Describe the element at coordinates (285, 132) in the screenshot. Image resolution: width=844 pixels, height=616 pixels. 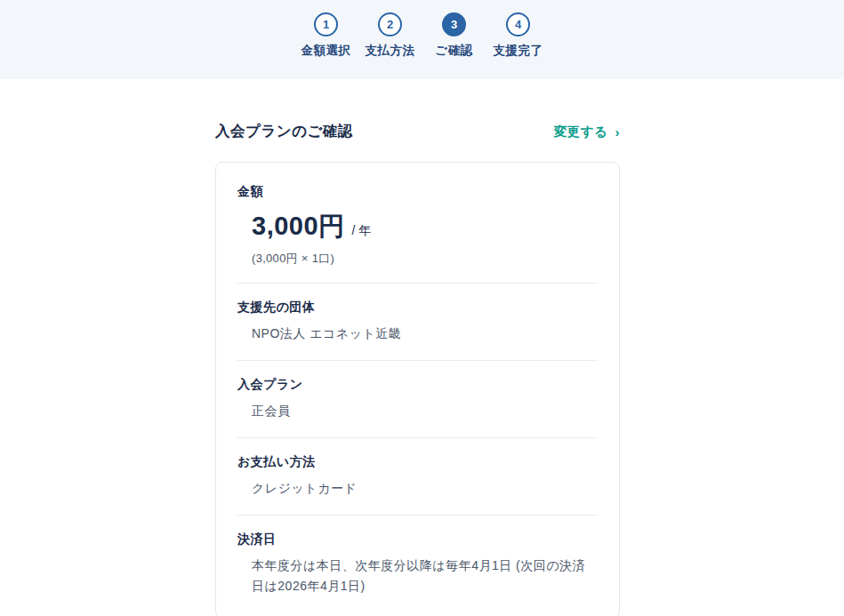
I see `page-title: 入会プランのご確認` at that location.